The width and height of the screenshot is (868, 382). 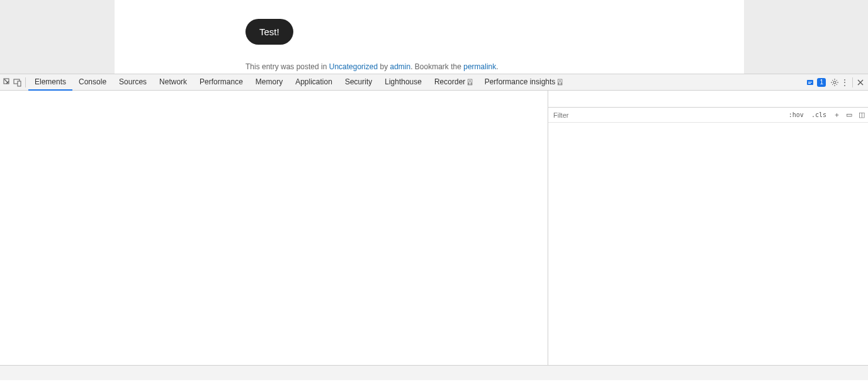 What do you see at coordinates (862, 115) in the screenshot?
I see `sidebar-layout-icon: ◫` at bounding box center [862, 115].